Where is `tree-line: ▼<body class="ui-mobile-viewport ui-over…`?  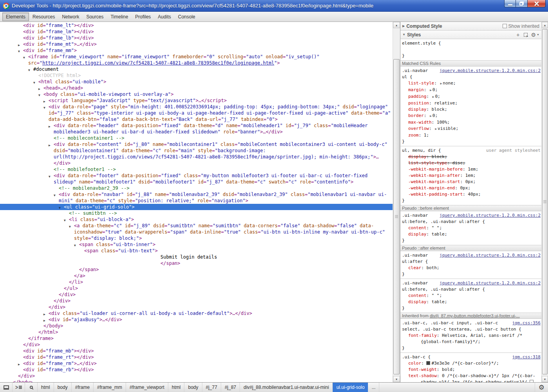
tree-line: ▼<body class="ui-mobile-viewport ui-over… is located at coordinates (196, 94).